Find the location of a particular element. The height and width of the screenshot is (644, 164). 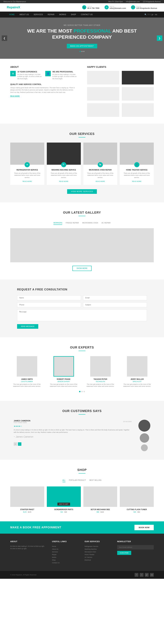

service-link-0: Read More is located at coordinates (27, 182).